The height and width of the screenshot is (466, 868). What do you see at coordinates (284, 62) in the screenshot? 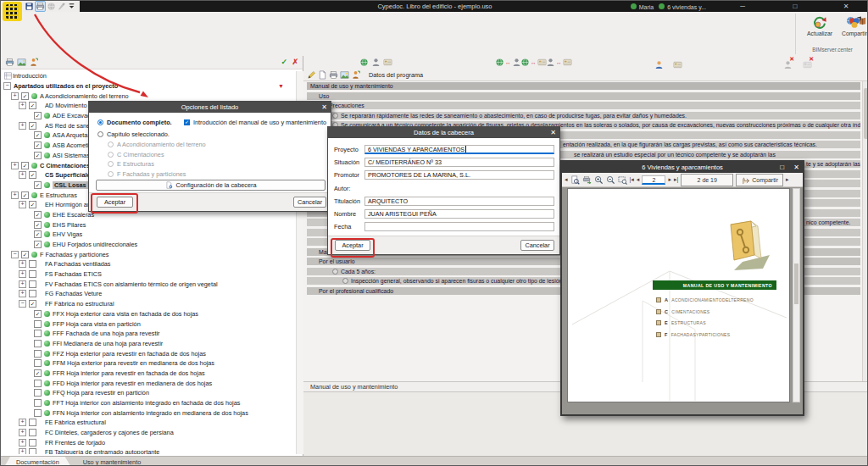
I see `confirm-icon: ✓` at bounding box center [284, 62].